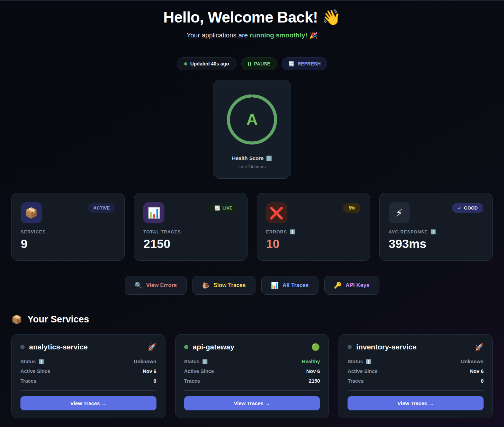 The height and width of the screenshot is (427, 504). Describe the element at coordinates (207, 64) in the screenshot. I see `last-updated-chip: Updated 40s ago` at that location.